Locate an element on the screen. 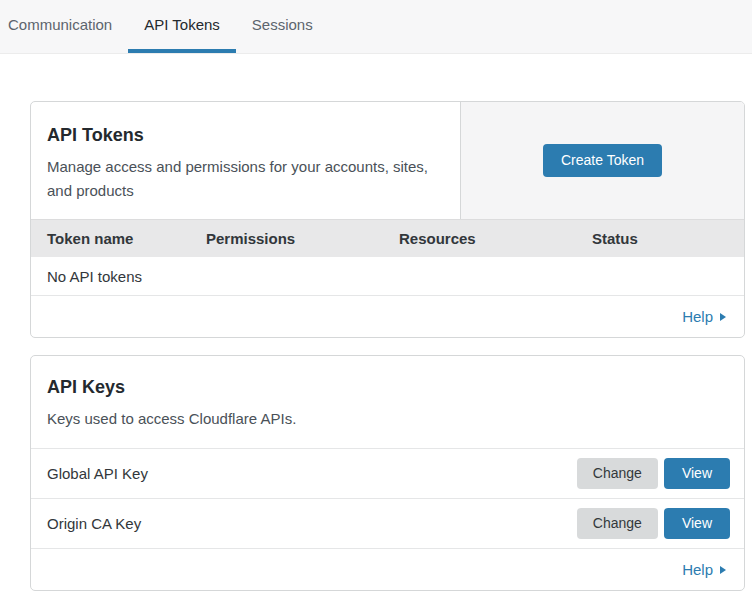 The height and width of the screenshot is (592, 752). column-header-permissions: Permissions is located at coordinates (302, 238).